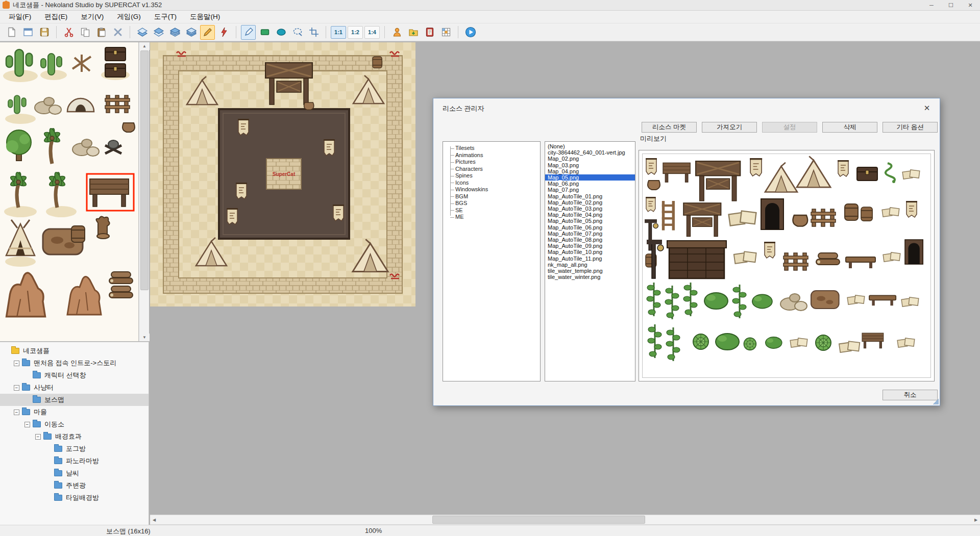  What do you see at coordinates (970, 5) in the screenshot?
I see `close-button: ✕` at bounding box center [970, 5].